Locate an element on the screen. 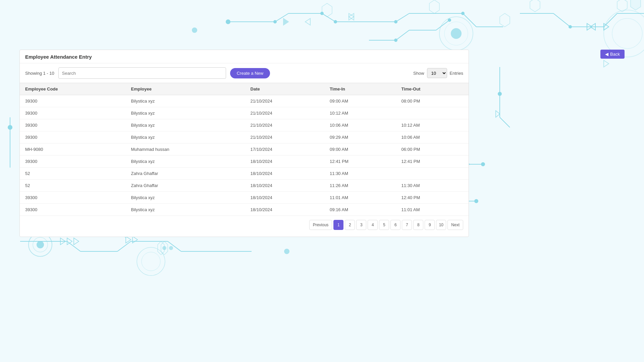 This screenshot has height=362, width=644. table-row: 52 Zahra Ghaffar 18/10/2024 11:30 AM is located at coordinates (244, 174).